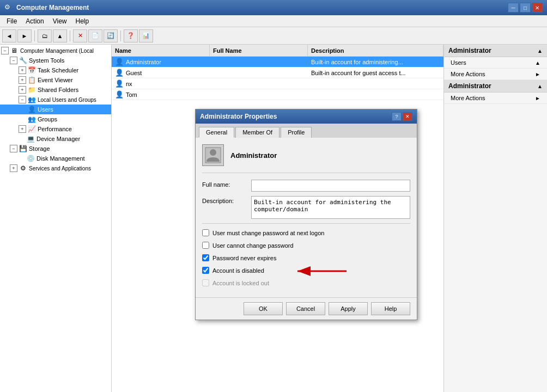 The image size is (547, 392). What do you see at coordinates (217, 132) in the screenshot?
I see `tab-general: General` at bounding box center [217, 132].